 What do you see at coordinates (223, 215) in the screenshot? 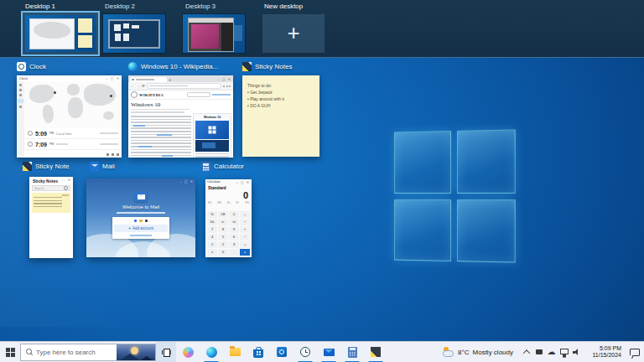
I see `calculator-key: CE` at bounding box center [223, 215].